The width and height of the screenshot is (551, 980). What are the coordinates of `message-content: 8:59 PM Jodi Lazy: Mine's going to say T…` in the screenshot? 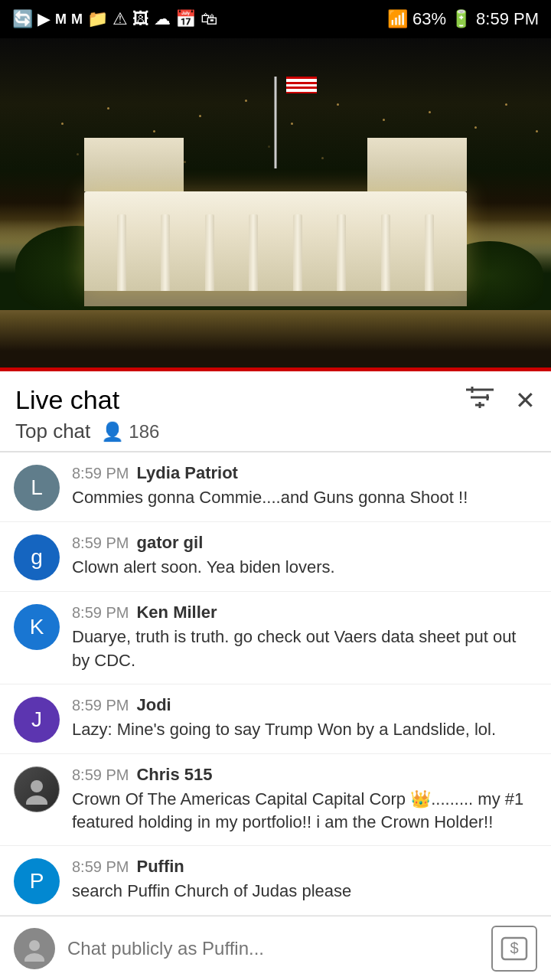 It's located at (305, 718).